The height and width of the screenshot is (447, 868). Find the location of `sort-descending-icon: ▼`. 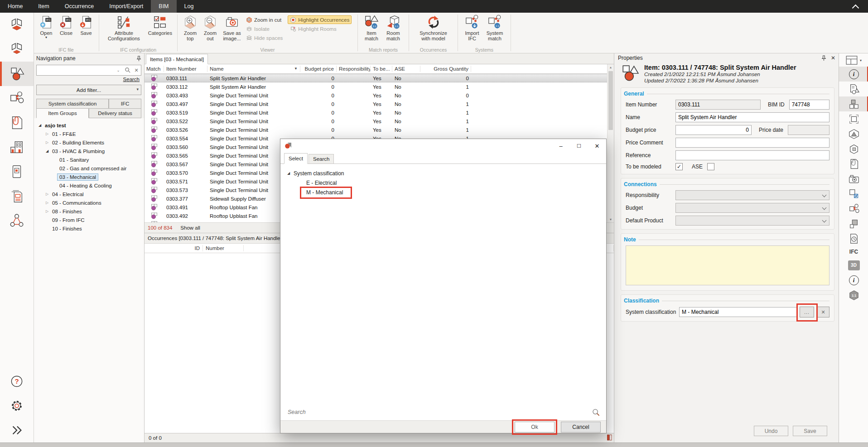

sort-descending-icon: ▼ is located at coordinates (296, 69).